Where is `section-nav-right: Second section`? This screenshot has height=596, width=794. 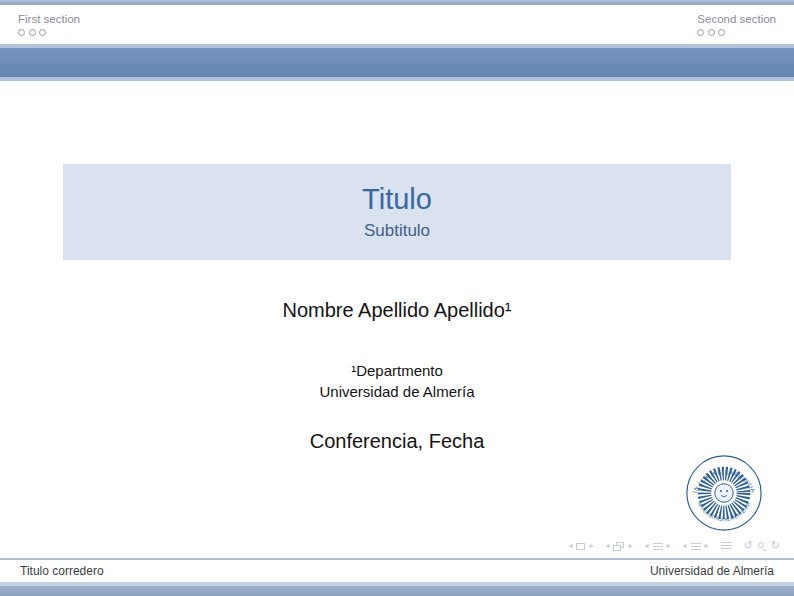
section-nav-right: Second section is located at coordinates (736, 24).